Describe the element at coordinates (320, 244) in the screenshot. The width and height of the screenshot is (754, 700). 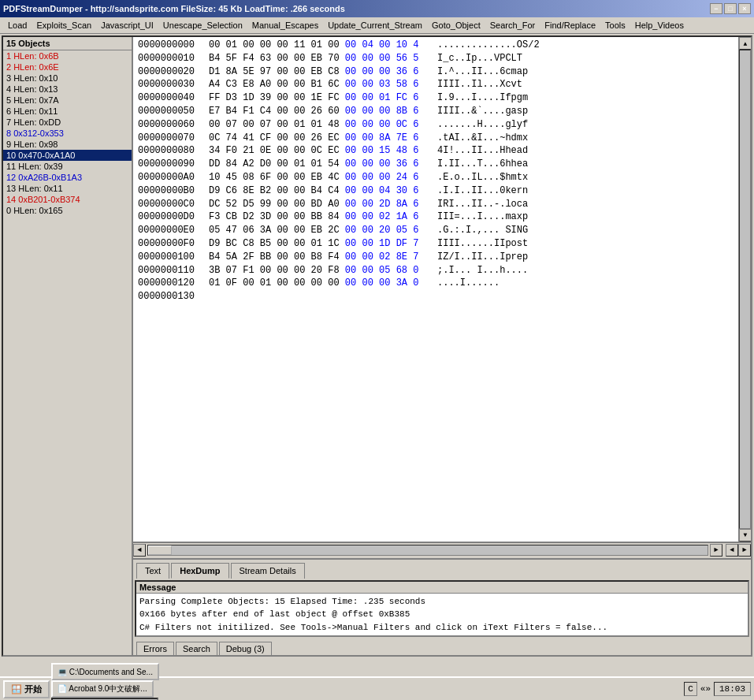
I see `hex-bytes-15: D9 BC C8 B5 00 00 01 1C 00 00 1D DF 7` at that location.